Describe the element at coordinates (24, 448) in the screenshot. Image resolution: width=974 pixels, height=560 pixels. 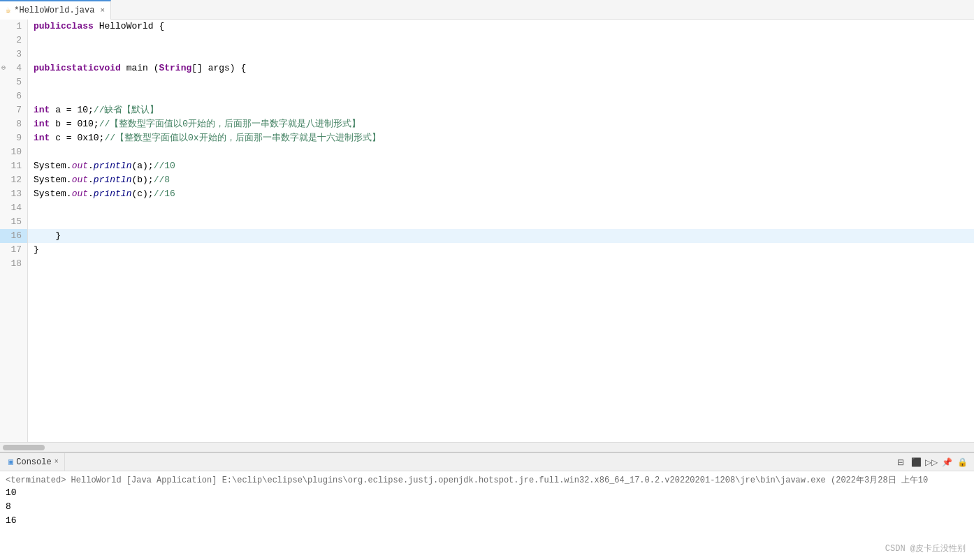
I see `scroll-thumb` at that location.